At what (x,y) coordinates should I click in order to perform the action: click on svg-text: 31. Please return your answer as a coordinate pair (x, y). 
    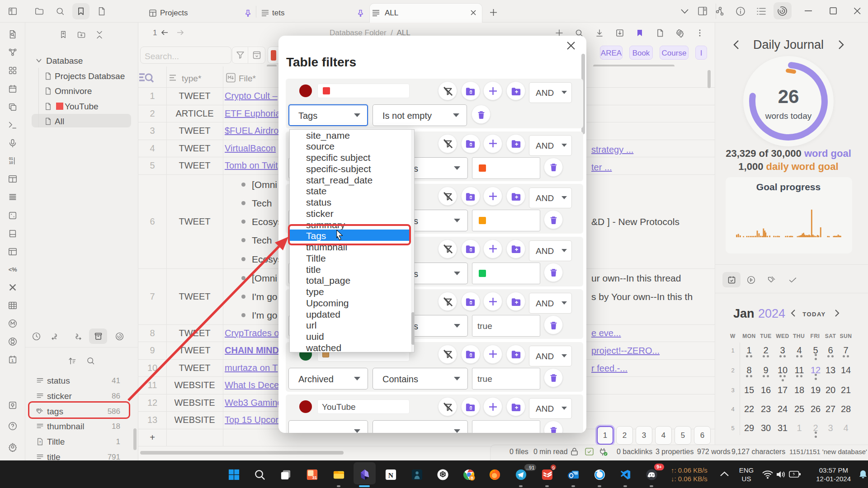
    Looking at the image, I should click on (315, 477).